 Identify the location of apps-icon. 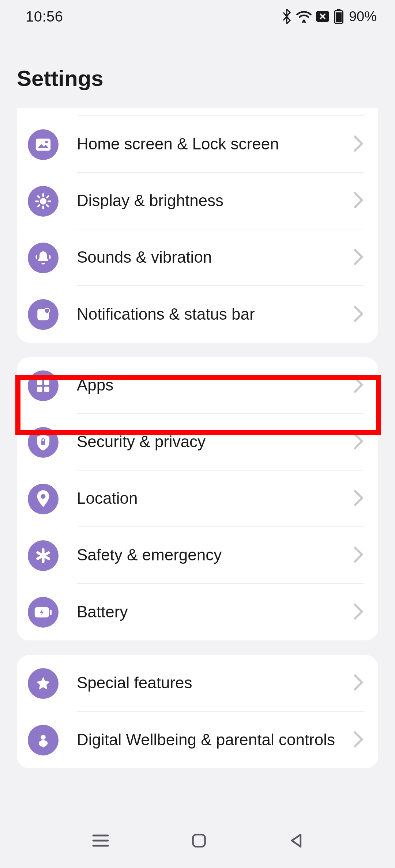
(43, 386).